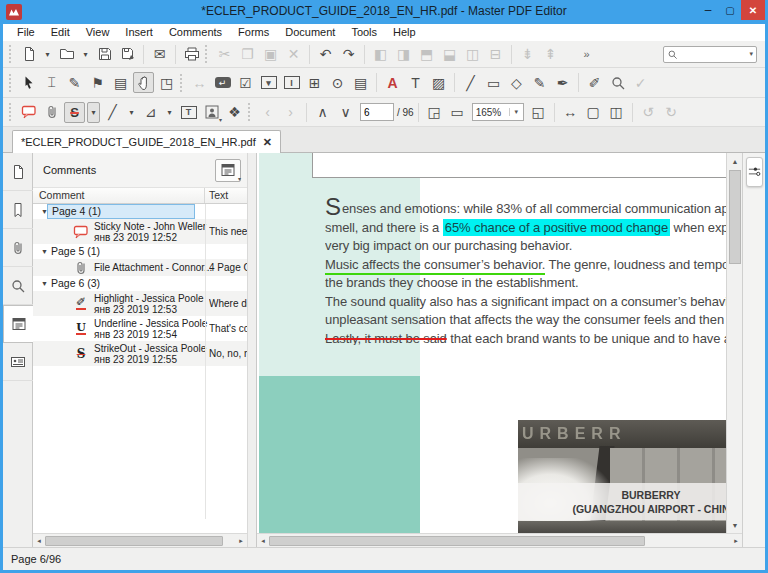  What do you see at coordinates (94, 112) in the screenshot?
I see `strikeout-caret: ▾` at bounding box center [94, 112].